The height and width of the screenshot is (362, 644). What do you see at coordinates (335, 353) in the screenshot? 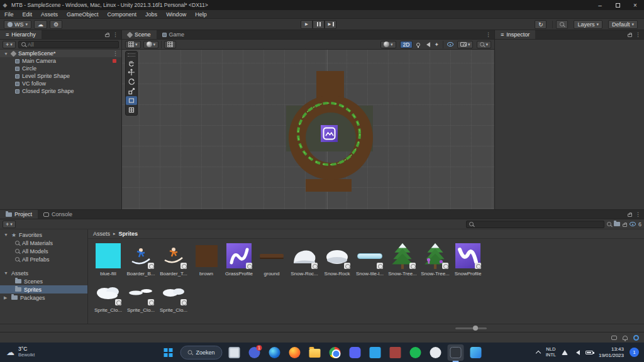
I see `taskbar-app-chrome` at bounding box center [335, 353].